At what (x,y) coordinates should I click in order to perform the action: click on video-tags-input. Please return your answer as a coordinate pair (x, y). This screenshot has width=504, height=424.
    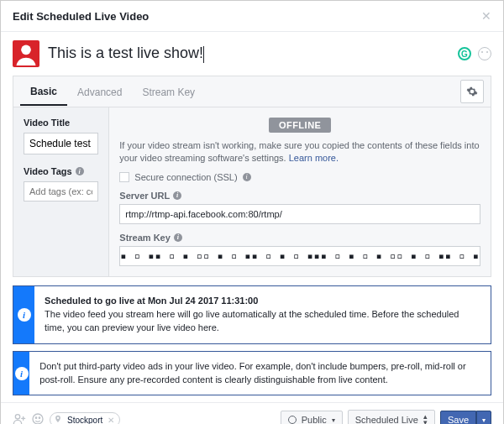
    Looking at the image, I should click on (60, 191).